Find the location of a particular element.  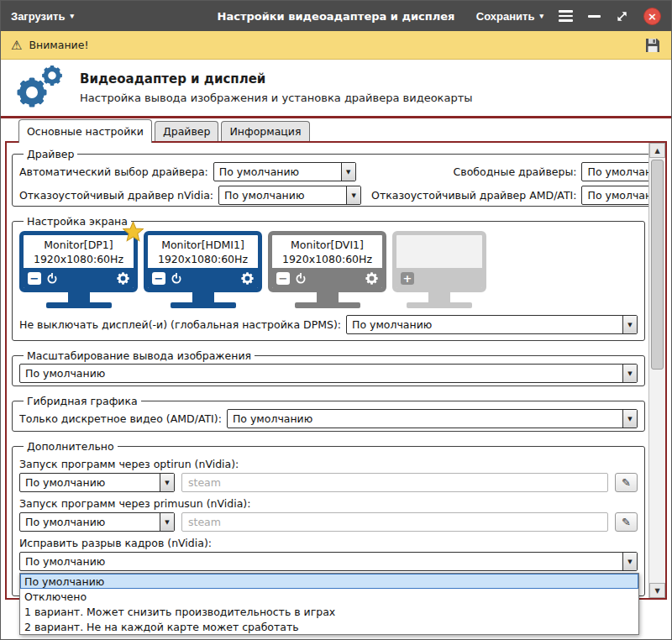

scaling-group: Масштабирование вывода изображения По ум… is located at coordinates (328, 368).